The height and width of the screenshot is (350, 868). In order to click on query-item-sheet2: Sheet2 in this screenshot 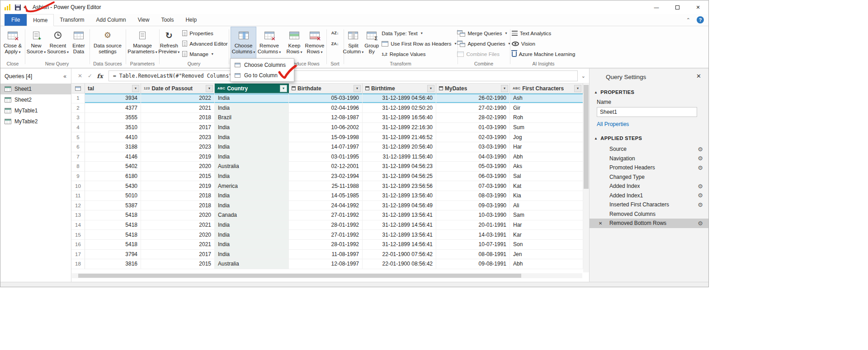, I will do `click(36, 100)`.